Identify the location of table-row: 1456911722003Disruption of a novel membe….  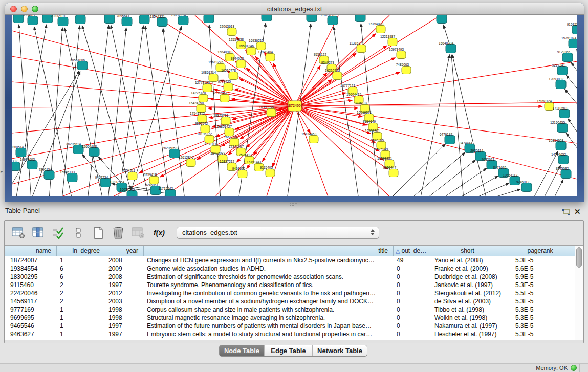
(294, 301).